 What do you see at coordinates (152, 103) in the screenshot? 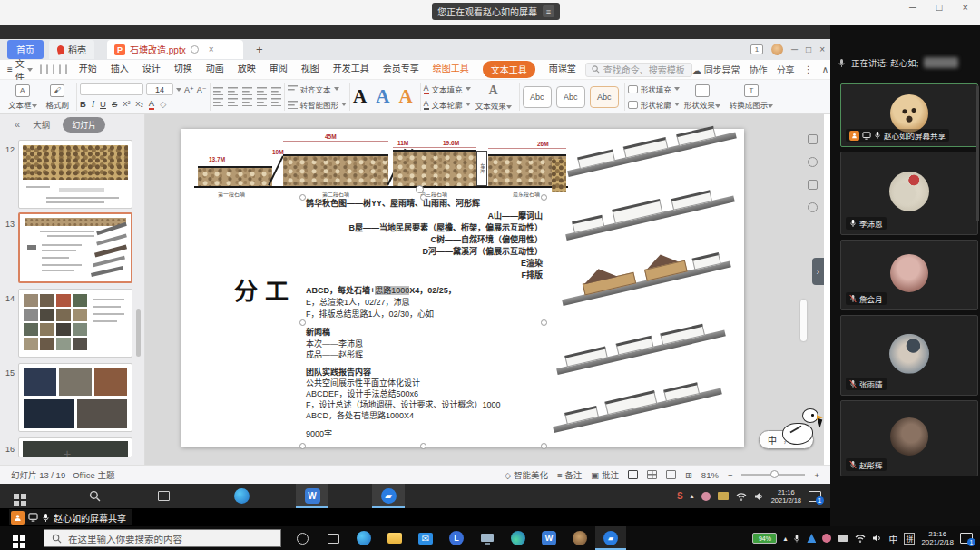
I see `font-color-button: A` at bounding box center [152, 103].